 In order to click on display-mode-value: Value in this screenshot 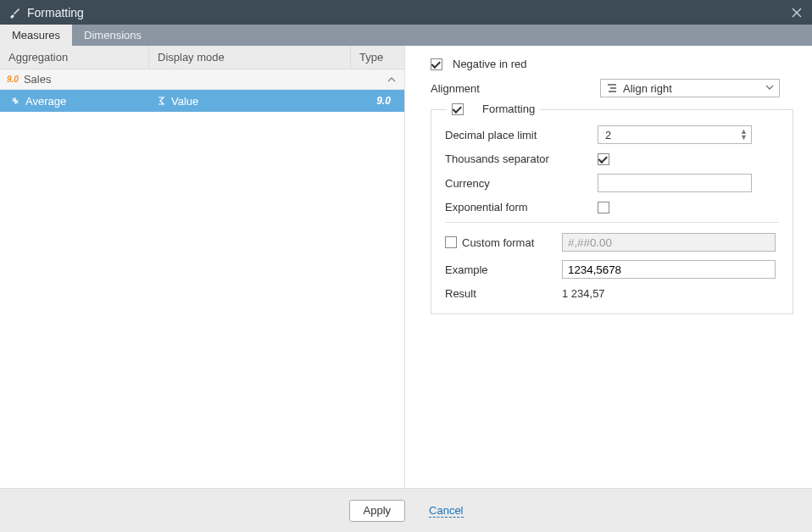, I will do `click(185, 102)`.